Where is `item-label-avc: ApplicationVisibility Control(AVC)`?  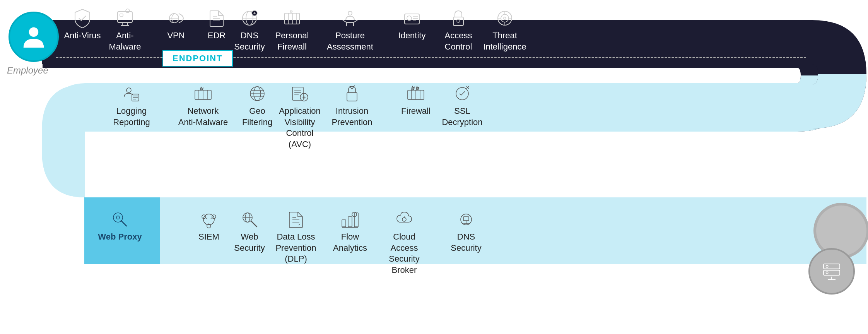
item-label-avc: ApplicationVisibility Control(AVC) is located at coordinates (300, 128).